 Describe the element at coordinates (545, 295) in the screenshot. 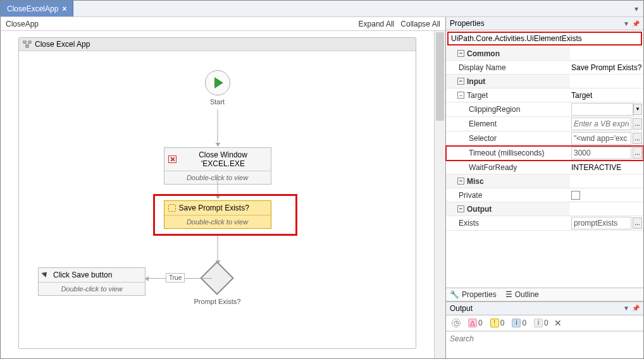

I see `panel-tabs: 🔧Properties ☰Outline` at that location.